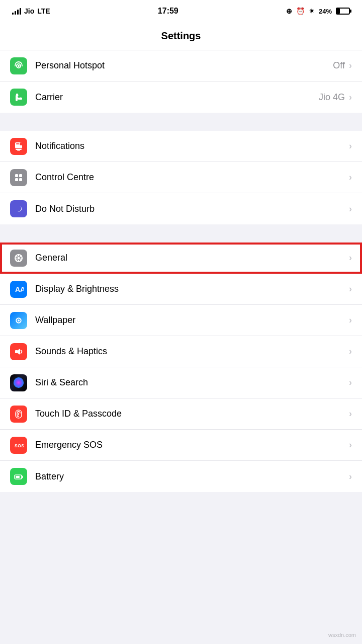  Describe the element at coordinates (181, 320) in the screenshot. I see `row-wallpaper: Wallpaper ›` at that location.